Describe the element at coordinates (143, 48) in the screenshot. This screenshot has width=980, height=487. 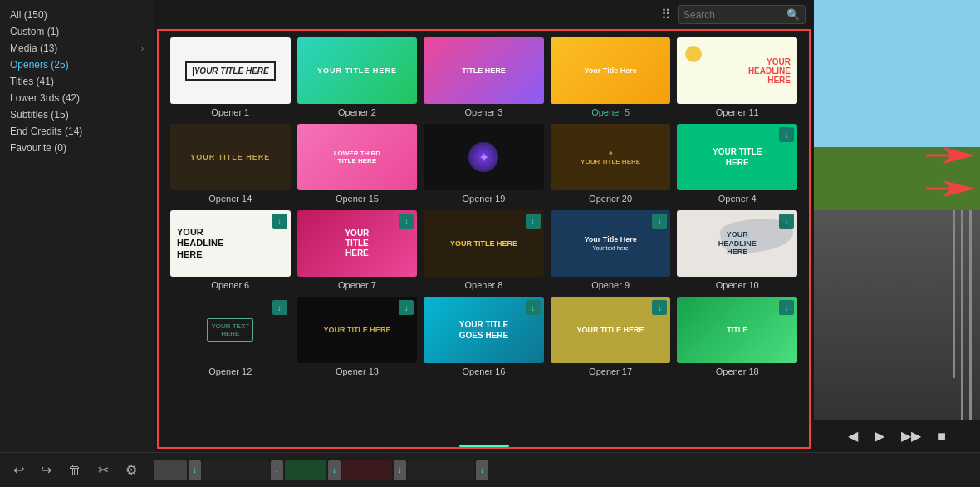
I see `chevron-right-icon: ›` at that location.